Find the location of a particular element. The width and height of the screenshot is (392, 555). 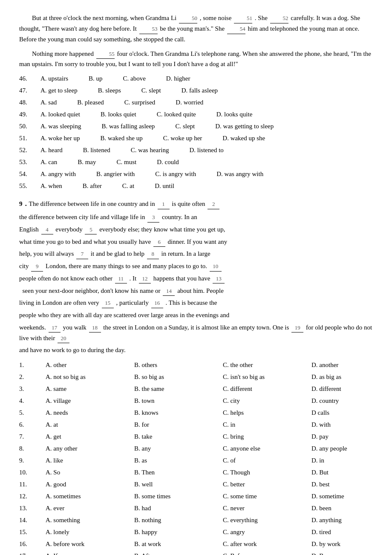

question-48: 48. A. sad B. pleased C. surprised D. wo… is located at coordinates (196, 102).